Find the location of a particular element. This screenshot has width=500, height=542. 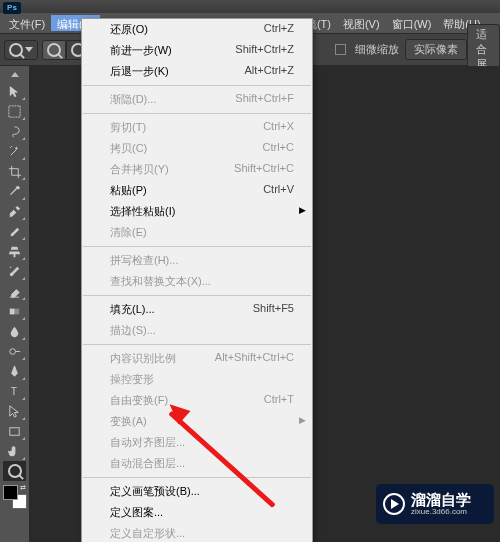

watermark: 溜溜自学 zixue.3d66.com is located at coordinates (435, 504).